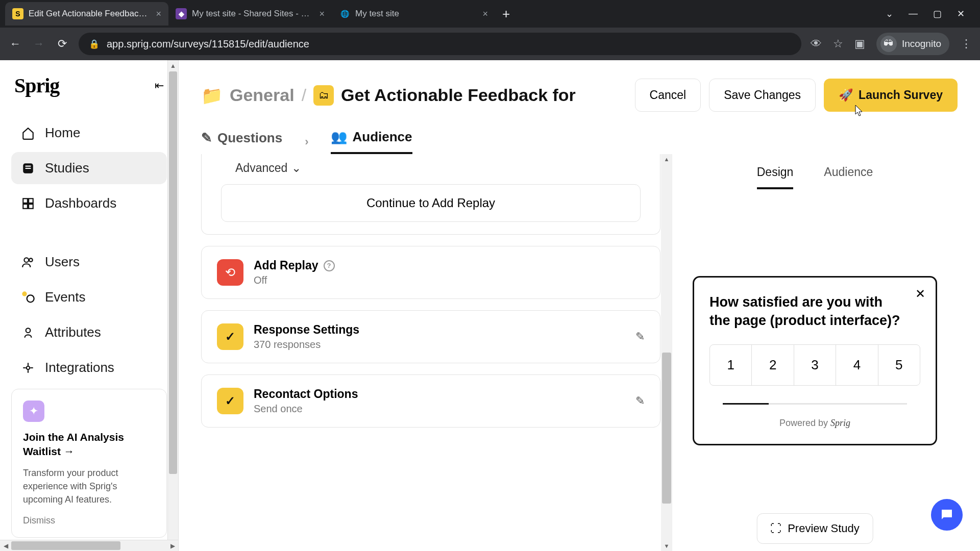 This screenshot has width=980, height=551. What do you see at coordinates (89, 297) in the screenshot?
I see `sidebar-item-events: Events` at bounding box center [89, 297].